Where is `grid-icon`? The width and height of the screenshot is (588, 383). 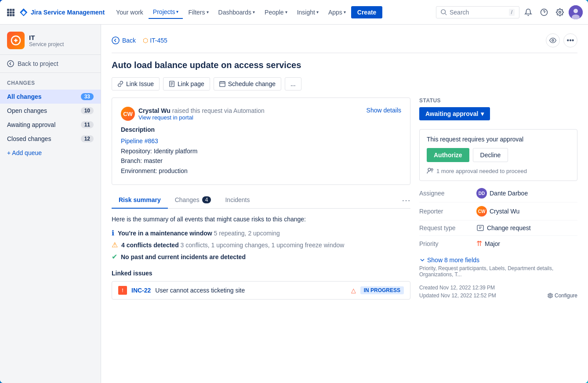
grid-icon is located at coordinates (11, 12).